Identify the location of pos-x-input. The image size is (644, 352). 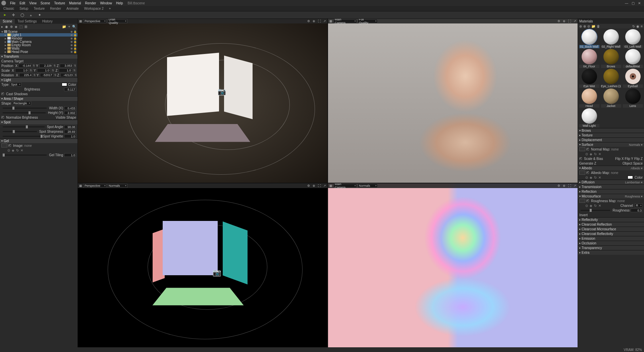
(25, 66).